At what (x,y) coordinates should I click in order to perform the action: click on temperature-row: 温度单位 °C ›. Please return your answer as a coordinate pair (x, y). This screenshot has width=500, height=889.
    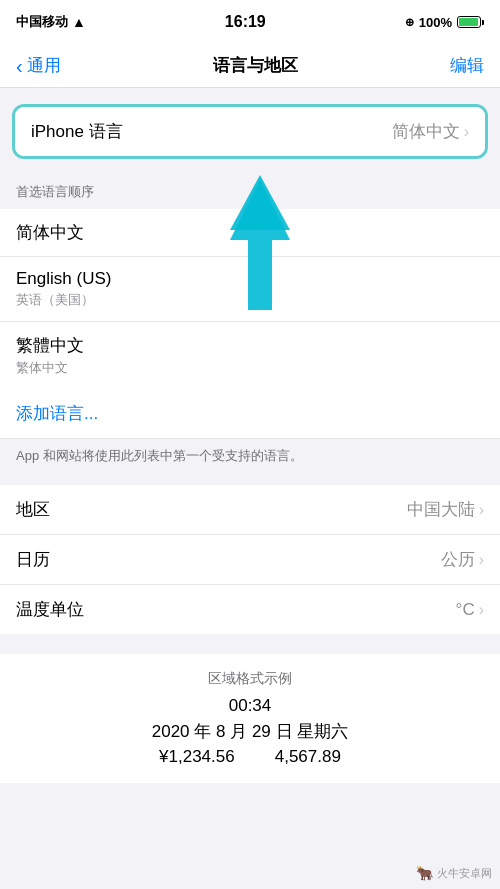
    Looking at the image, I should click on (250, 610).